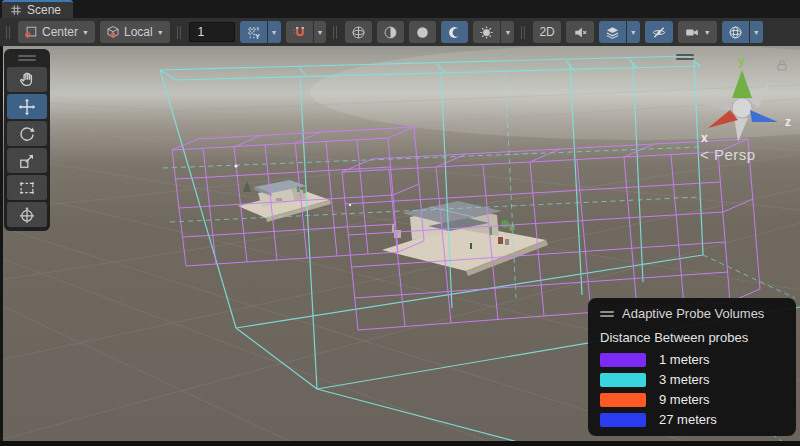 The height and width of the screenshot is (446, 800). Describe the element at coordinates (692, 420) in the screenshot. I see `legend-row: 27 meters` at that location.